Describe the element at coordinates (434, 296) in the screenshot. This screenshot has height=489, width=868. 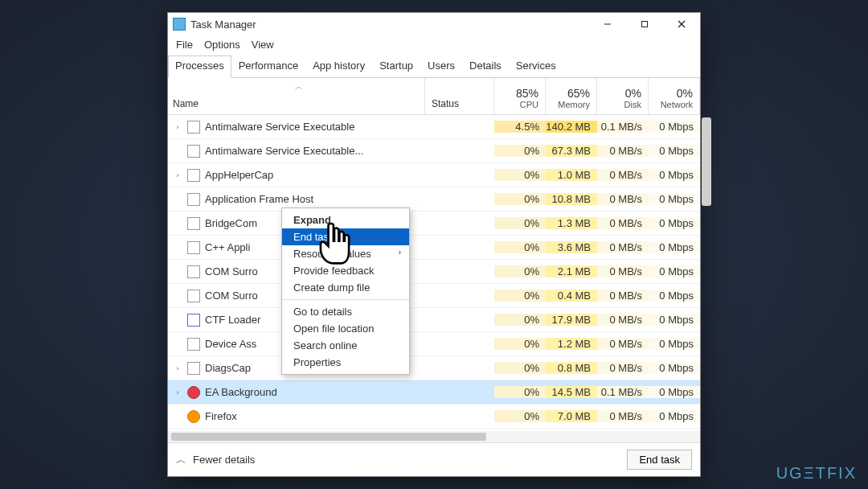
I see `process-row: COM Surro0%0.4 MB0 MB/s0 Mbps` at that location.